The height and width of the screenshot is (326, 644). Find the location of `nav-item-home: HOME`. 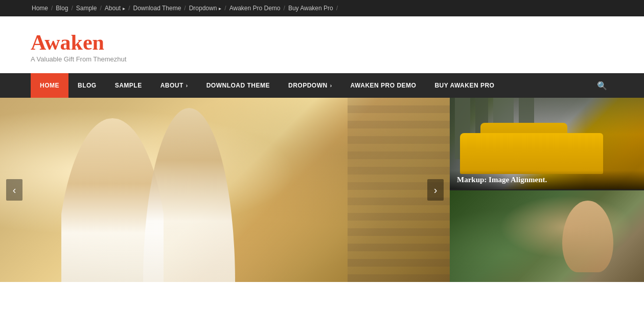

nav-item-home: HOME is located at coordinates (50, 85).